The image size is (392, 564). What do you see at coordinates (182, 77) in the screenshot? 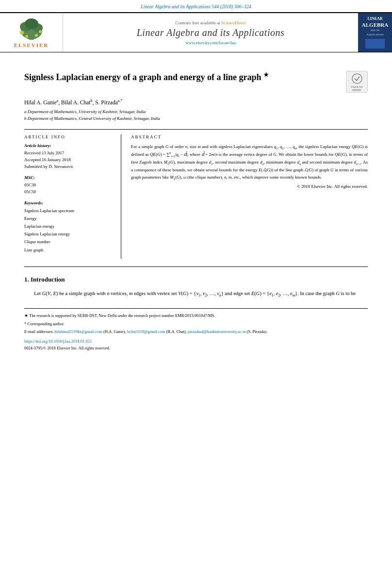
I see `paper-title: Signless Laplacian energy of a graph and…` at bounding box center [182, 77].